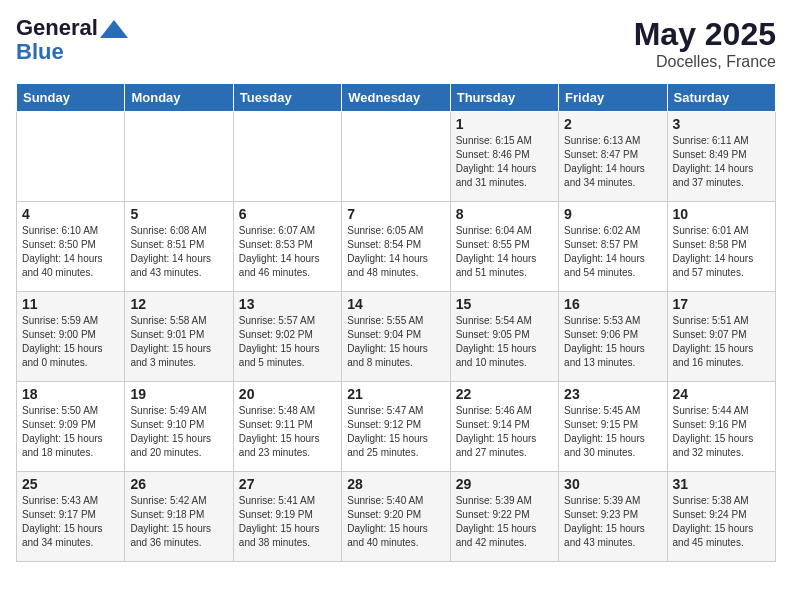  What do you see at coordinates (612, 304) in the screenshot?
I see `day-number: 16` at bounding box center [612, 304].